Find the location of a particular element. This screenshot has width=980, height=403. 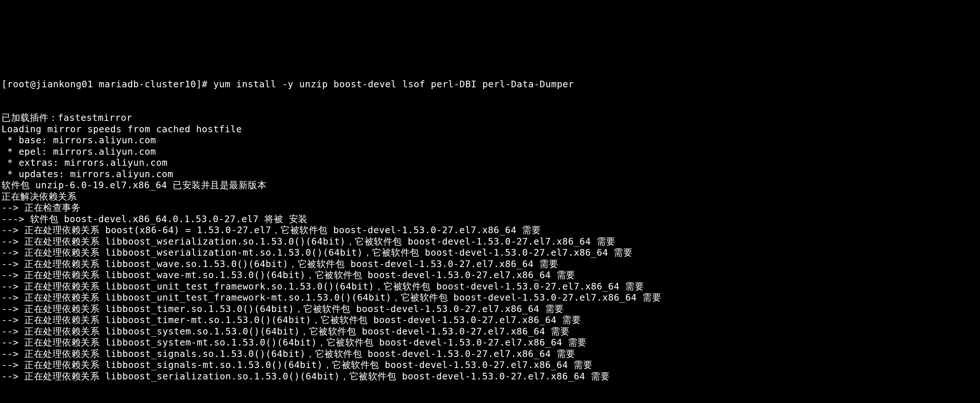

shell-command: yum install -y unzip boost-devel lsof pe… is located at coordinates (393, 84).